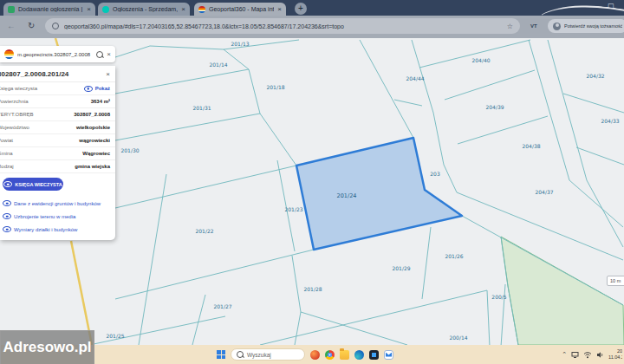 The width and height of the screenshot is (624, 364). What do you see at coordinates (57, 166) in the screenshot?
I see `row-rodzaj: Rodzaj gmina wiejska` at bounding box center [57, 166].